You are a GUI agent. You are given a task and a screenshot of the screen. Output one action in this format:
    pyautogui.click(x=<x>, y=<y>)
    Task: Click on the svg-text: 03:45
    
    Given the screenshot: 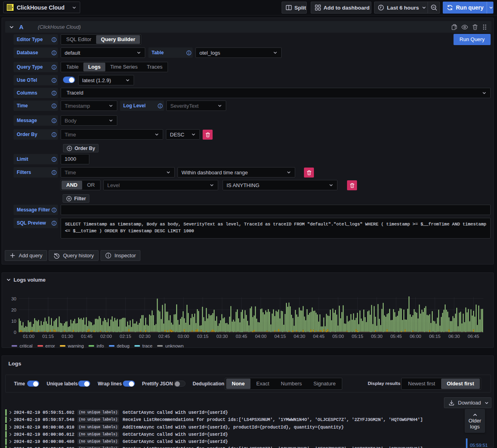 What is the action you would take?
    pyautogui.click(x=242, y=336)
    